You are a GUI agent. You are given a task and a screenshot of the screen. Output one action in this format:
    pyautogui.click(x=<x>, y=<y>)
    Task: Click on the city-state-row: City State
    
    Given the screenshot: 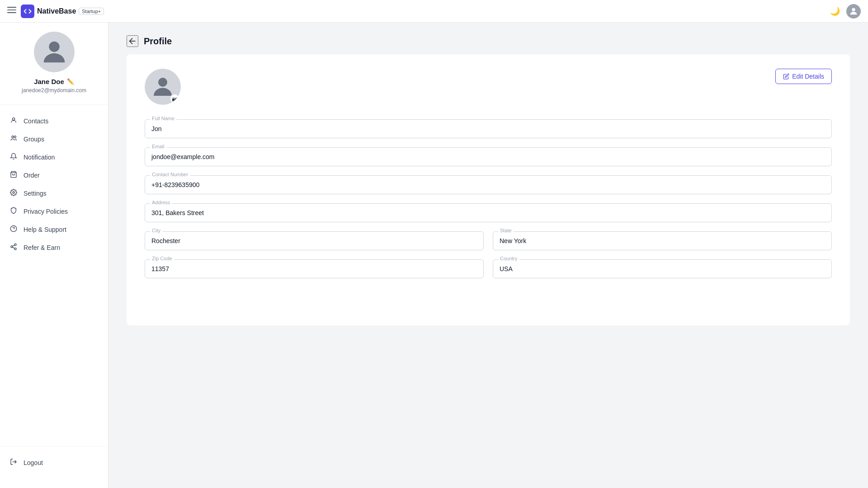 What is the action you would take?
    pyautogui.click(x=488, y=241)
    